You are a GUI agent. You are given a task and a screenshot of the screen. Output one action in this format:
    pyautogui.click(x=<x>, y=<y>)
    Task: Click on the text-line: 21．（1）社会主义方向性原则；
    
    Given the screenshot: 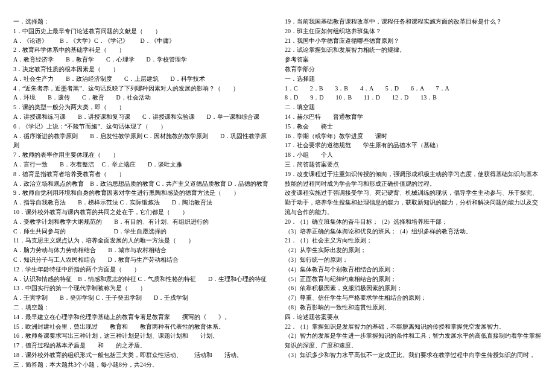 What is the action you would take?
    pyautogui.click(x=413, y=241)
    